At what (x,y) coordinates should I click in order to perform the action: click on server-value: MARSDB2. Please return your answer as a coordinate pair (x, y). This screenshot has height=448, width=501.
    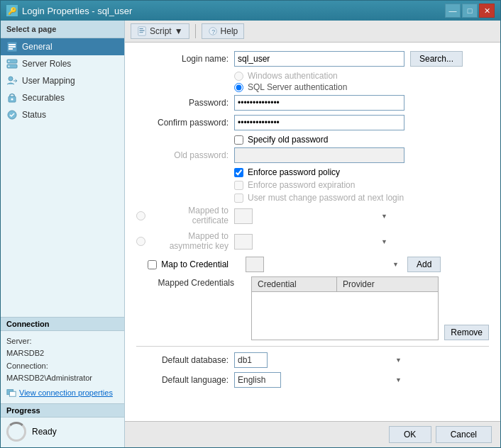
    Looking at the image, I should click on (62, 354).